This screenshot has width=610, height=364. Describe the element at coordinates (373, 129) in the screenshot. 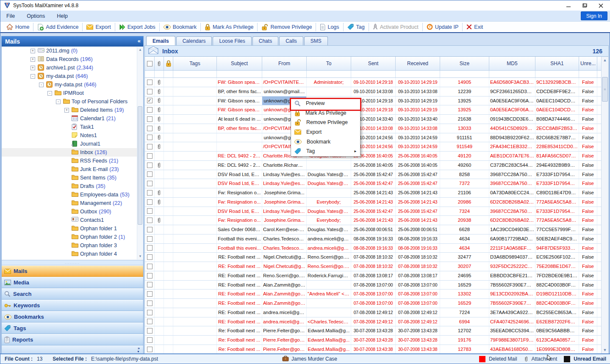

I see `table-row: BP, other firms fac.../O=PCVITAINTERN...…` at that location.